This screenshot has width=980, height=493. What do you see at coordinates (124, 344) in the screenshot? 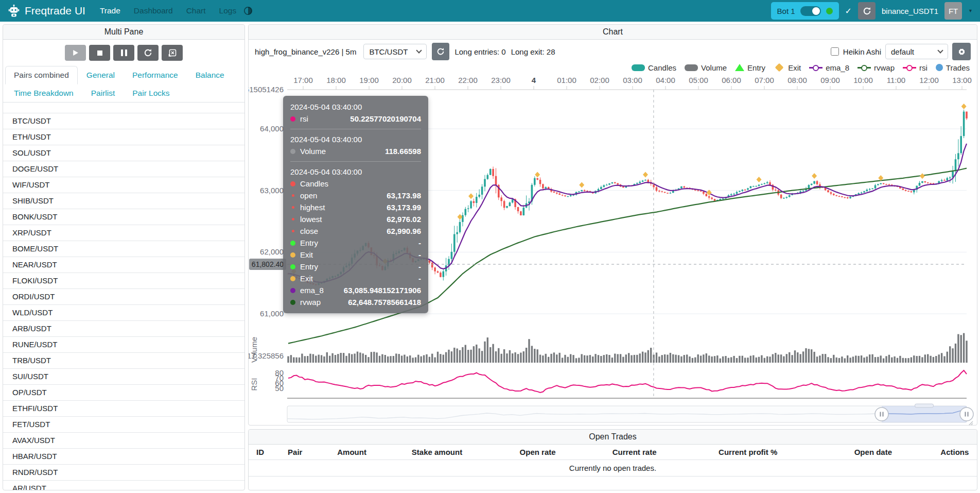
I see `pair-list-item: RUNE/USDT` at bounding box center [124, 344].